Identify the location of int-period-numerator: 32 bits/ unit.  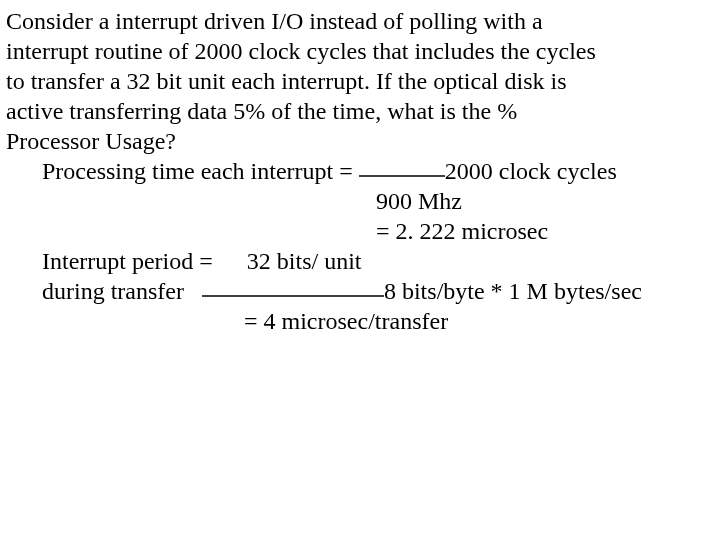
(304, 261).